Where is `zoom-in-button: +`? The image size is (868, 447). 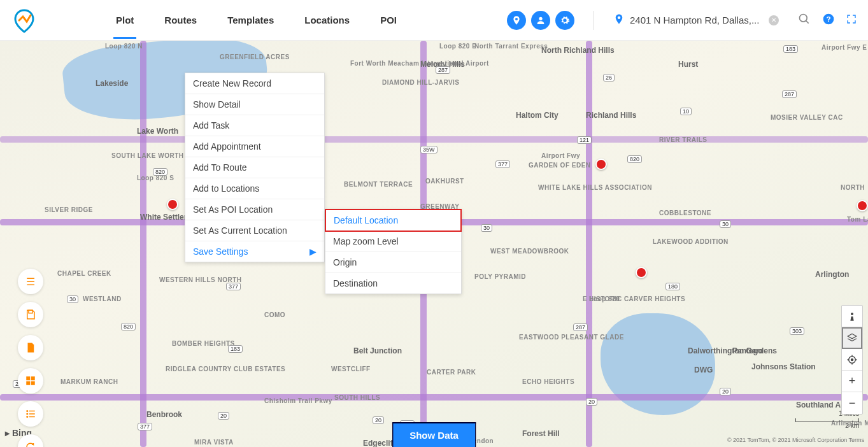 zoom-in-button: + is located at coordinates (852, 381).